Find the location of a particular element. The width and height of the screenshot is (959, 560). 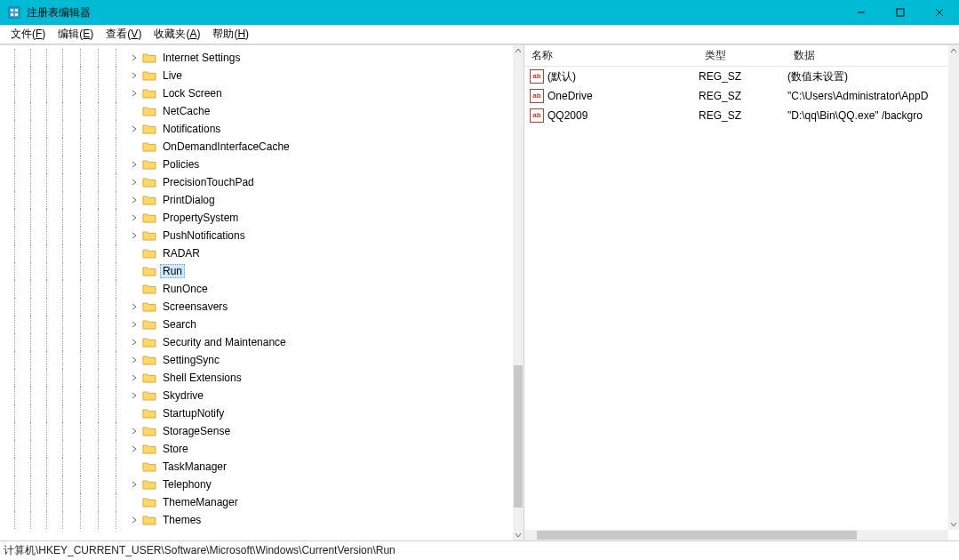

list-vscrollbar is located at coordinates (954, 288).